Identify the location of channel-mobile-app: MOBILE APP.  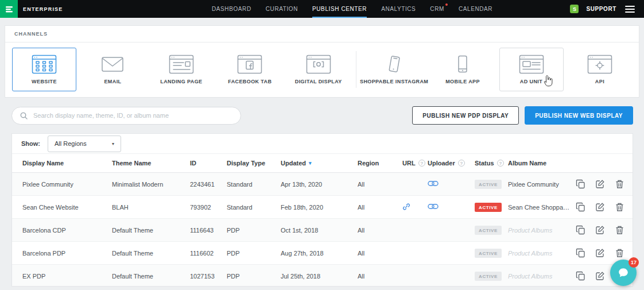
(463, 69).